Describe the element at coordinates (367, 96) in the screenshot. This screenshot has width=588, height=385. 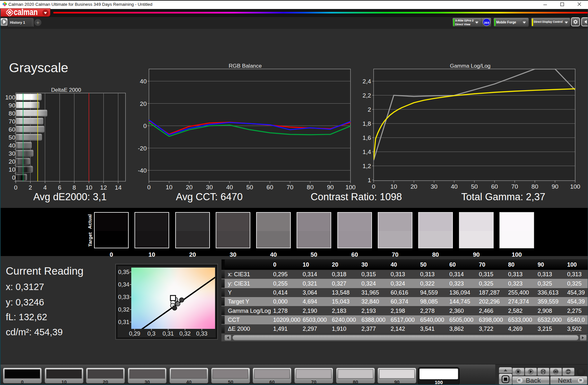
I see `svg-text: 2,2` at that location.